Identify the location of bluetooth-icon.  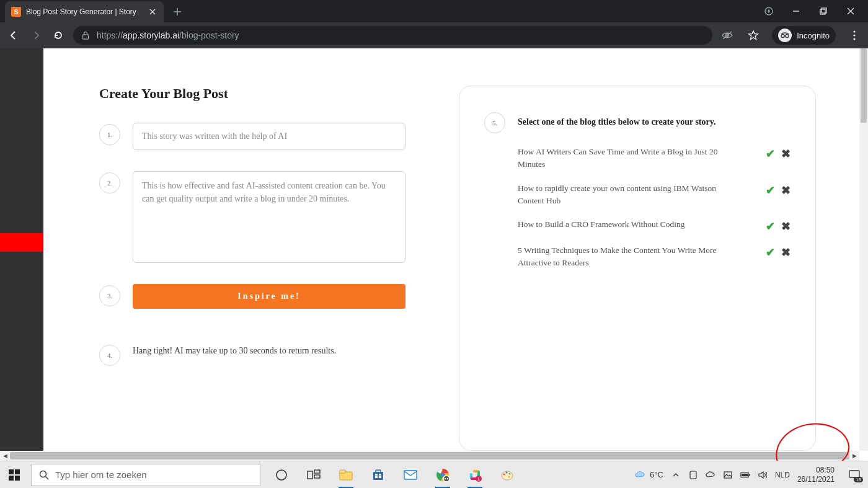
(693, 475).